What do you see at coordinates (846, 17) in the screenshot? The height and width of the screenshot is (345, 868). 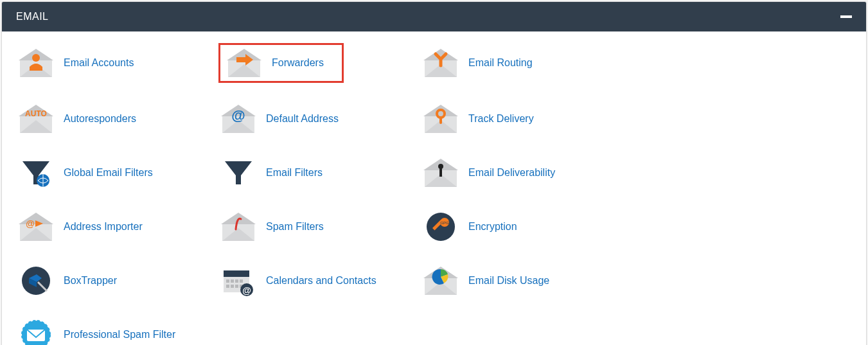 I see `collapse-icon` at bounding box center [846, 17].